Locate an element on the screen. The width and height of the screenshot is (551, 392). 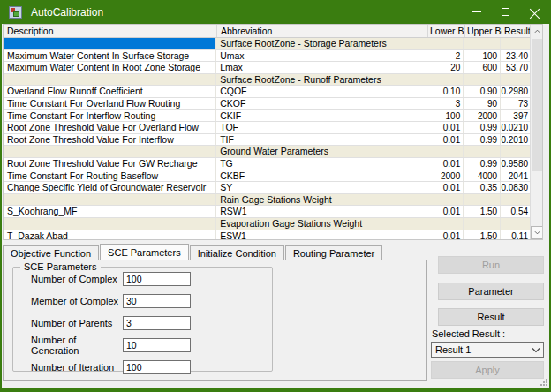
cell-result: 0.2980 is located at coordinates (516, 92).